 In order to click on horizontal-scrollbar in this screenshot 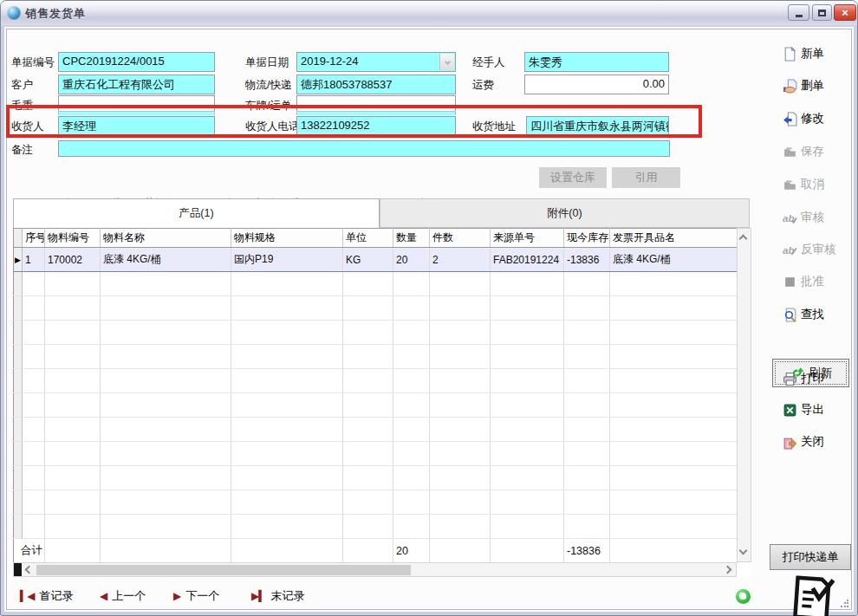, I will do `click(374, 570)`.